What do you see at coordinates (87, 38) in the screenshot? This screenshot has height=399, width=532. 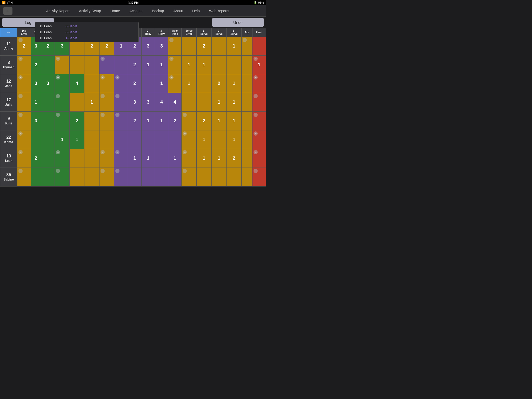 I see `dropdown-item-2: 13 Leah 1-Serve` at bounding box center [87, 38].